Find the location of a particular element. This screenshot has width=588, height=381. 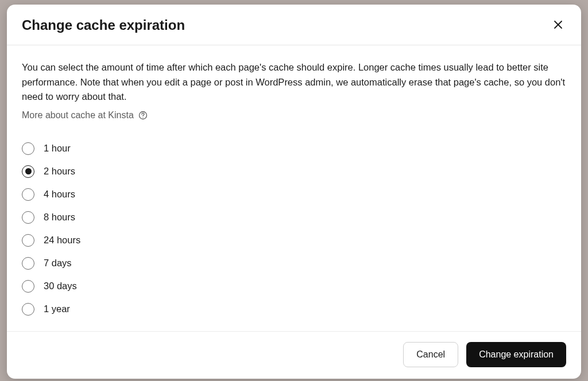

modal-header: Change cache expiration is located at coordinates (294, 25).